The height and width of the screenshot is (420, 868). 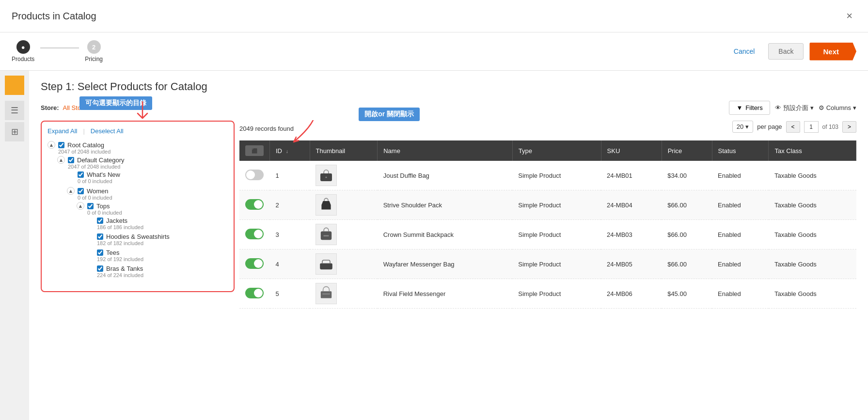 What do you see at coordinates (849, 127) in the screenshot?
I see `next-page-button: >` at bounding box center [849, 127].